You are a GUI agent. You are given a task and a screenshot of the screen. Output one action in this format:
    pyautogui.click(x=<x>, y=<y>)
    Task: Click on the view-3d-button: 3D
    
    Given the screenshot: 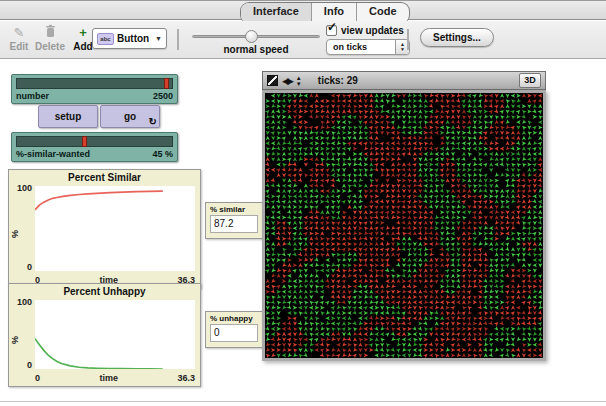 What is the action you would take?
    pyautogui.click(x=530, y=80)
    